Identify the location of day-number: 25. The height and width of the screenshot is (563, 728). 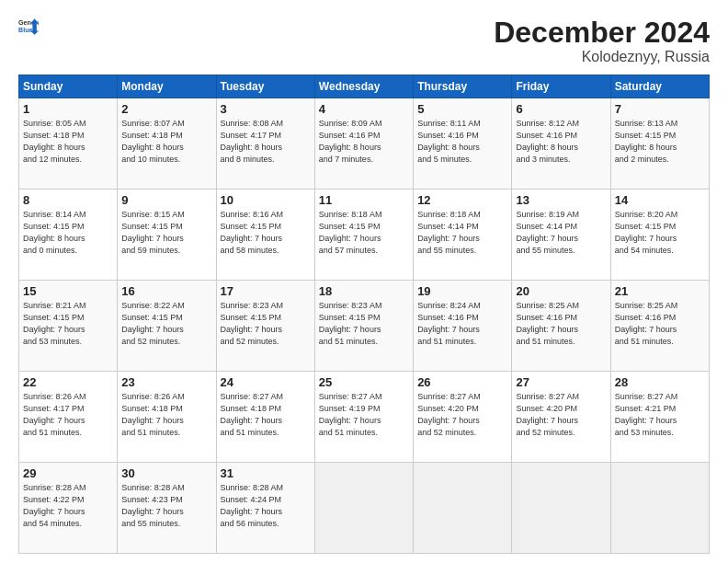
(364, 383).